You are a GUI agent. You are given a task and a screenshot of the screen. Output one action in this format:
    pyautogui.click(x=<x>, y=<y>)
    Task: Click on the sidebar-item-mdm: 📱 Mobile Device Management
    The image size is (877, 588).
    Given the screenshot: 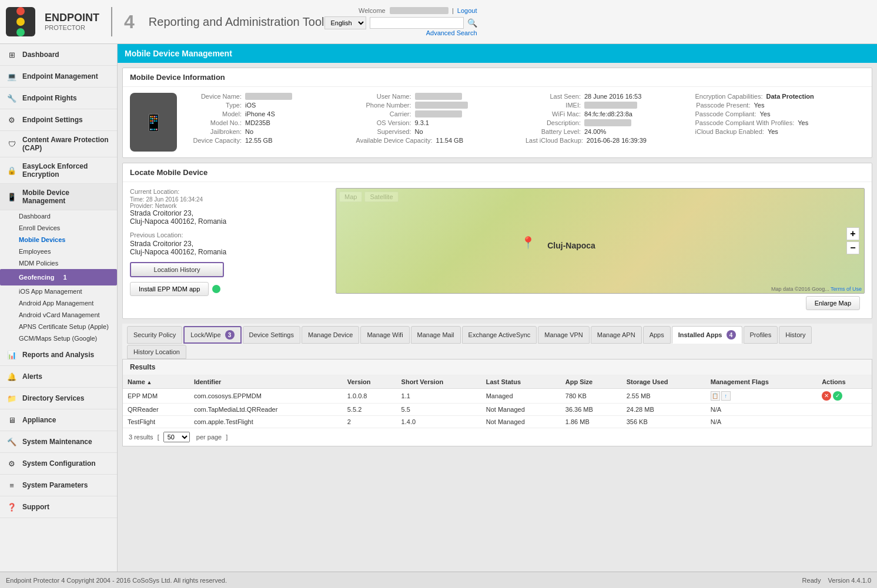 What is the action you would take?
    pyautogui.click(x=59, y=197)
    